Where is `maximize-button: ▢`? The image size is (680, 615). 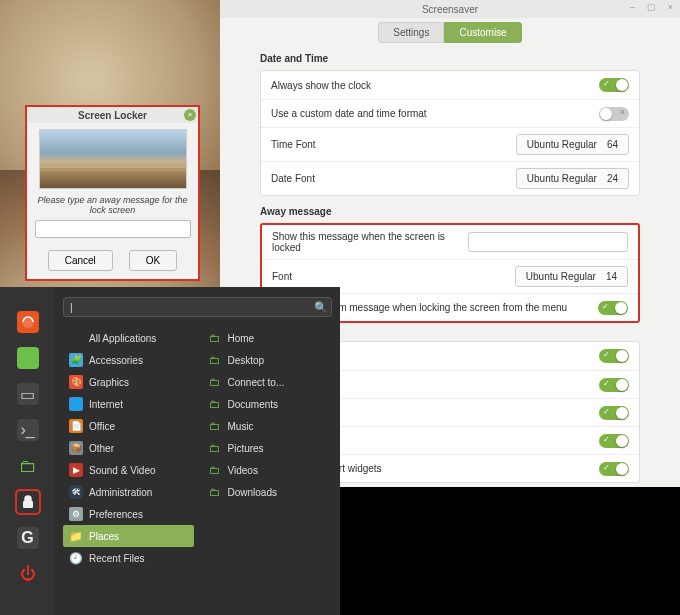 maximize-button: ▢ is located at coordinates (652, 8).